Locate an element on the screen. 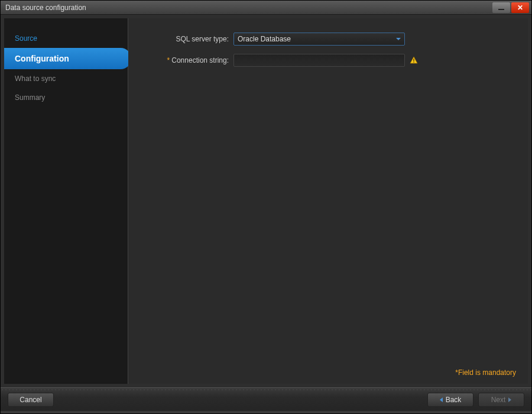 The image size is (532, 414). chevron-down-icon is located at coordinates (398, 39).